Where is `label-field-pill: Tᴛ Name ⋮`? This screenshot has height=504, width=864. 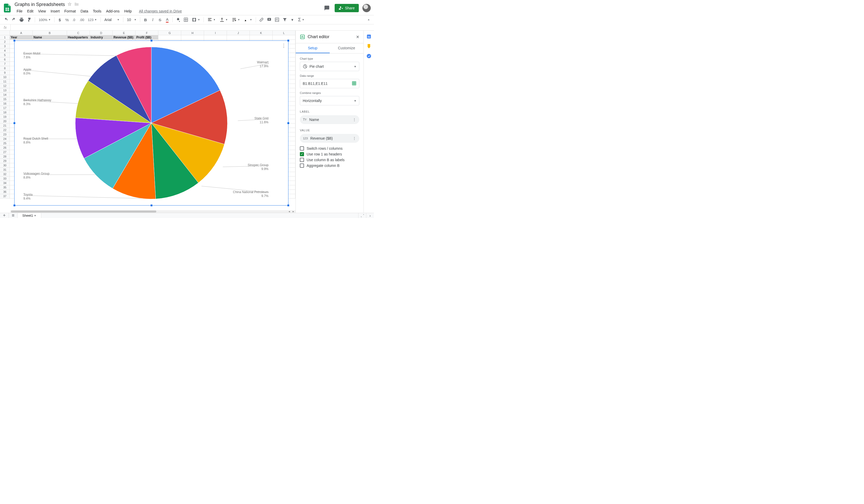
label-field-pill: Tᴛ Name ⋮ is located at coordinates (330, 120).